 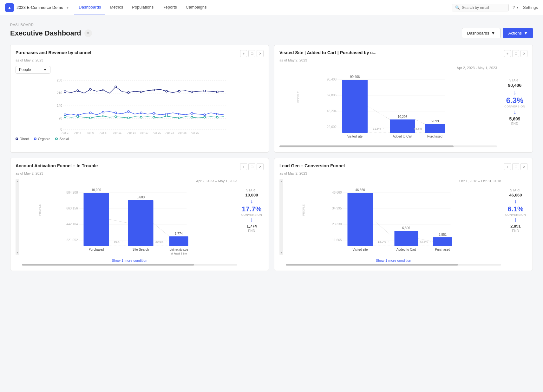 What do you see at coordinates (457, 8) in the screenshot?
I see `search-icon: 🔍` at bounding box center [457, 8].